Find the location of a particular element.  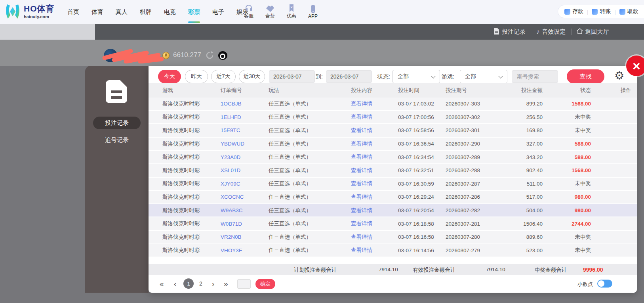

brand-logo: HO体育 haiouty.com is located at coordinates (30, 12).